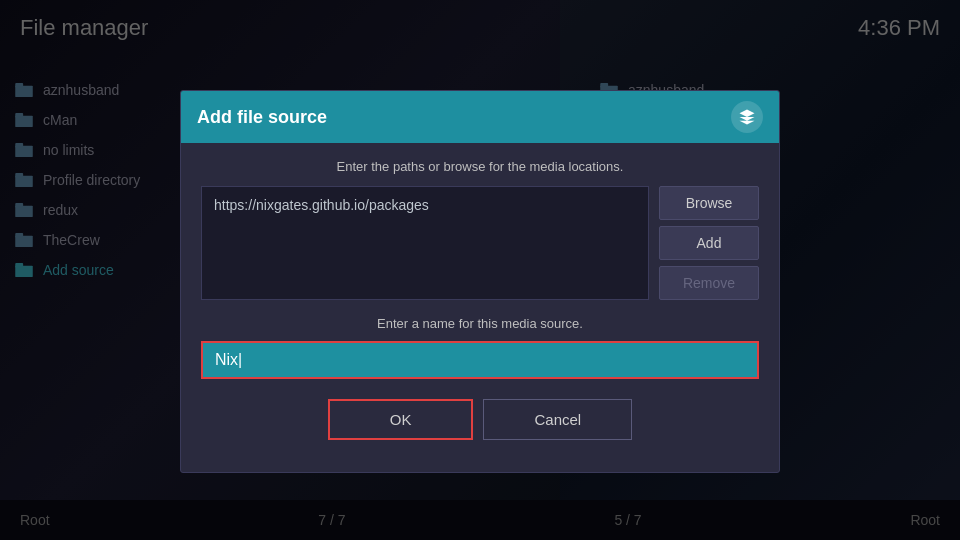 The height and width of the screenshot is (540, 960). I want to click on kodi-icon, so click(747, 117).